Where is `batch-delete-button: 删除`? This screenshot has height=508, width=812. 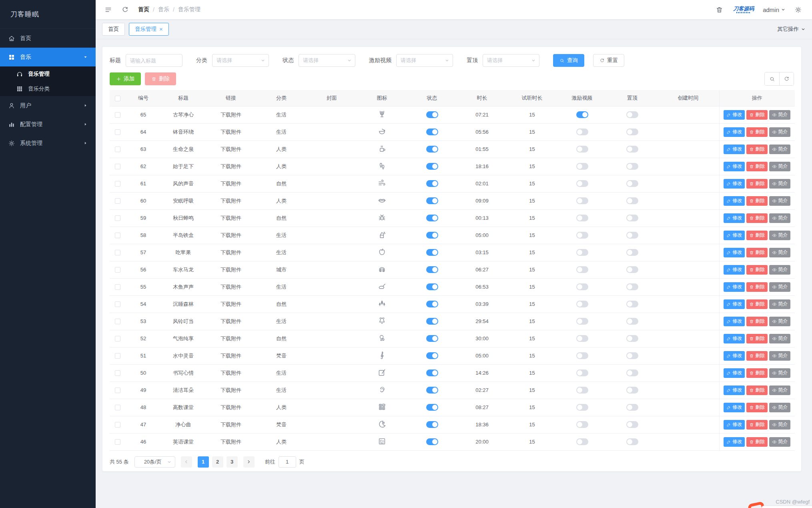 batch-delete-button: 删除 is located at coordinates (160, 79).